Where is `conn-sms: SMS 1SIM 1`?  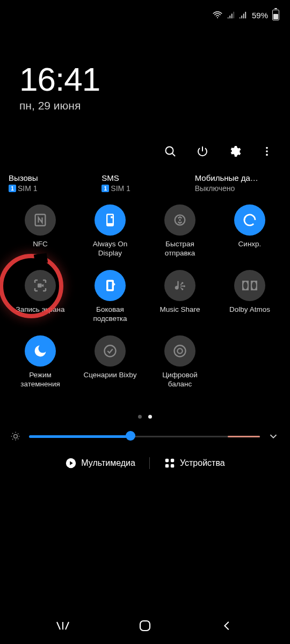 conn-sms: SMS 1SIM 1 is located at coordinates (145, 183).